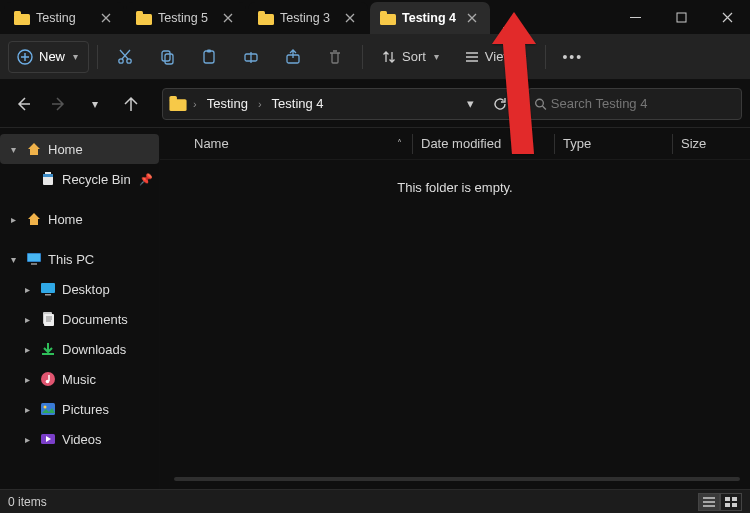 The height and width of the screenshot is (513, 750). Describe the element at coordinates (298, 104) in the screenshot. I see `breadcrumb-testing-4: Testing 4` at that location.